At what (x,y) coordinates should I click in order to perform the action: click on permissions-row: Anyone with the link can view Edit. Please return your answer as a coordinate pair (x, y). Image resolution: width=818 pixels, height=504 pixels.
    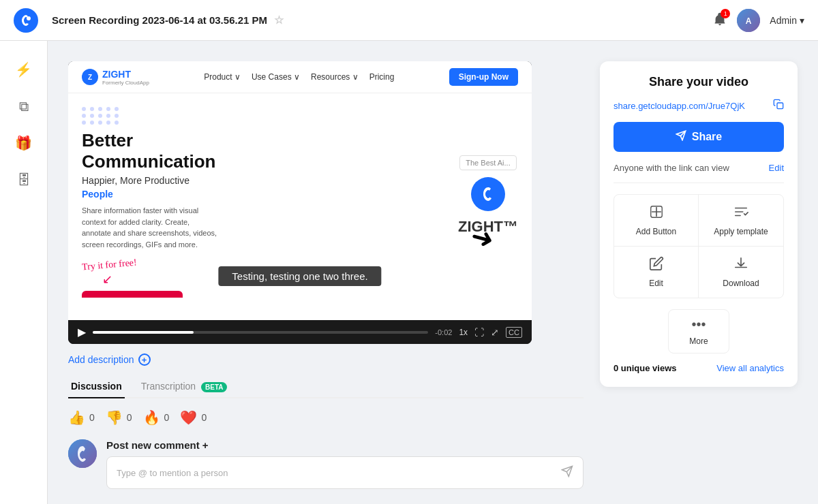
    Looking at the image, I should click on (699, 173).